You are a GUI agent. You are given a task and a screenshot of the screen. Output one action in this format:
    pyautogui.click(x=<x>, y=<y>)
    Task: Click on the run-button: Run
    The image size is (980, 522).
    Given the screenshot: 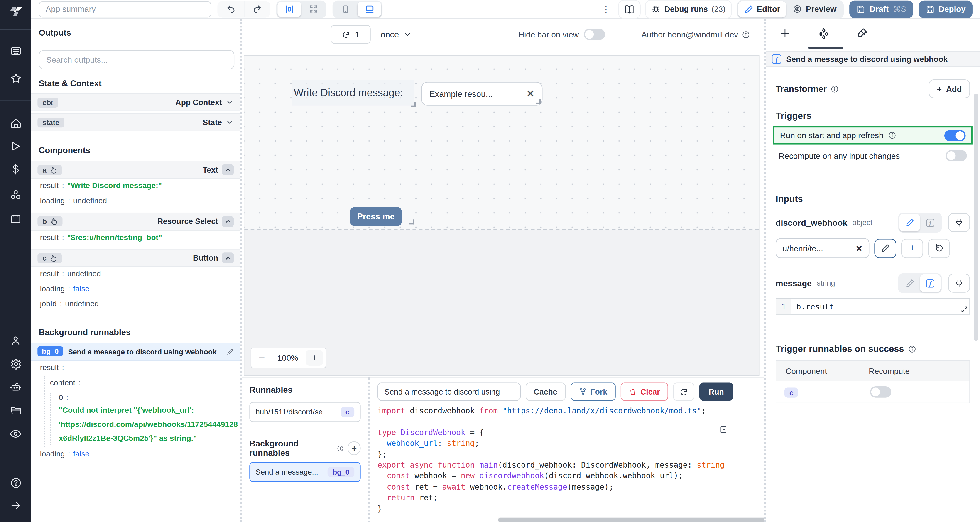 What is the action you would take?
    pyautogui.click(x=716, y=392)
    